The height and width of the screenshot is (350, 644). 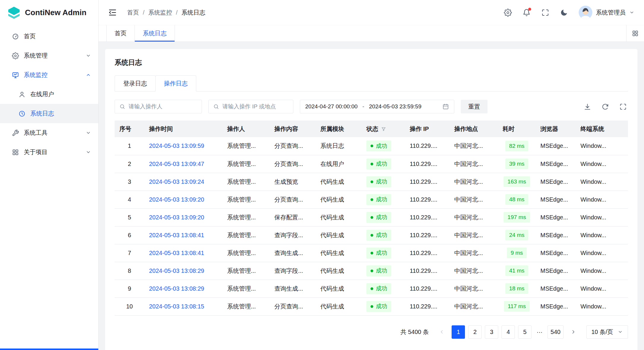 I want to click on sidebar-item-system-management: 系统管理, so click(x=49, y=56).